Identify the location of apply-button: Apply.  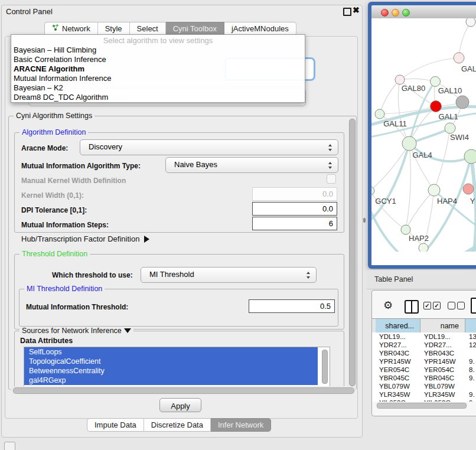
(181, 405).